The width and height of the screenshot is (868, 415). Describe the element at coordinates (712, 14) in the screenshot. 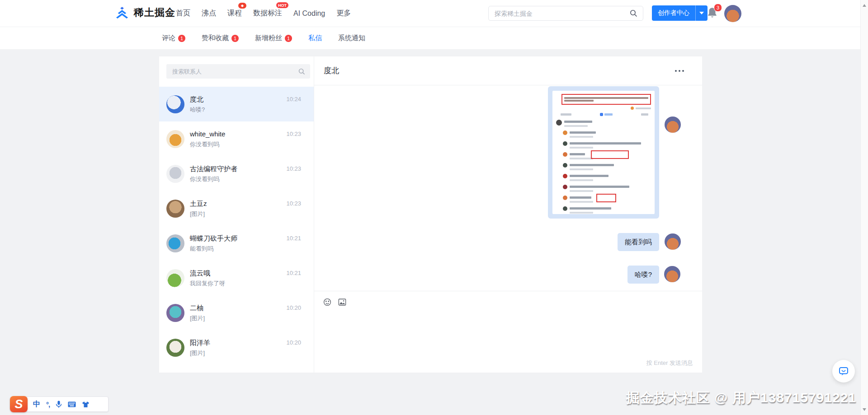

I see `notification-bell: 3` at that location.